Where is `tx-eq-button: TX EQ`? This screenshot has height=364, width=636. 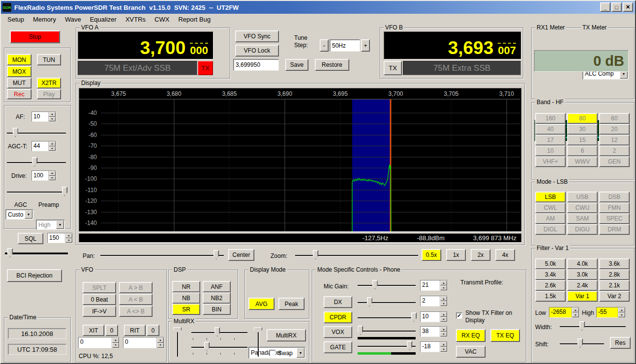 tx-eq-button: TX EQ is located at coordinates (505, 336).